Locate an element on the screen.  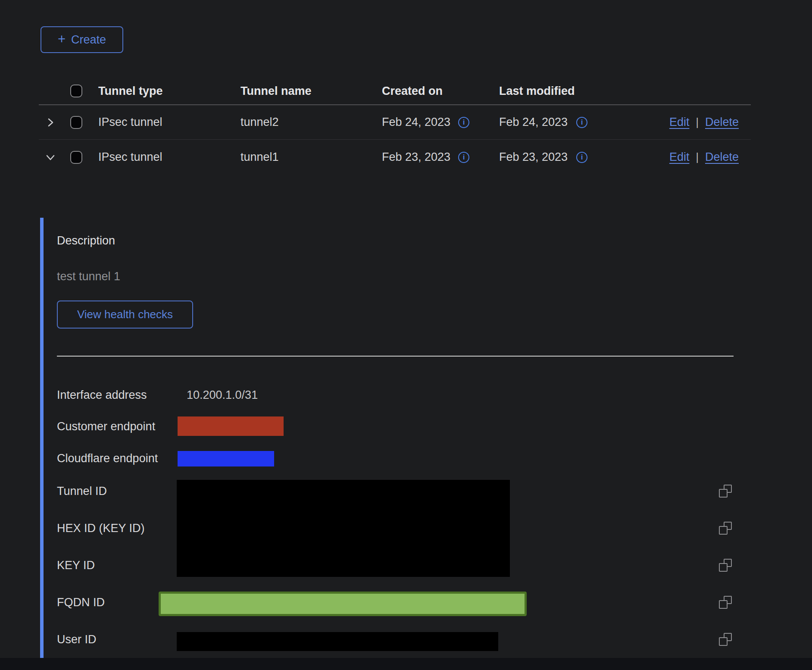
create-button-label: Create is located at coordinates (89, 40).